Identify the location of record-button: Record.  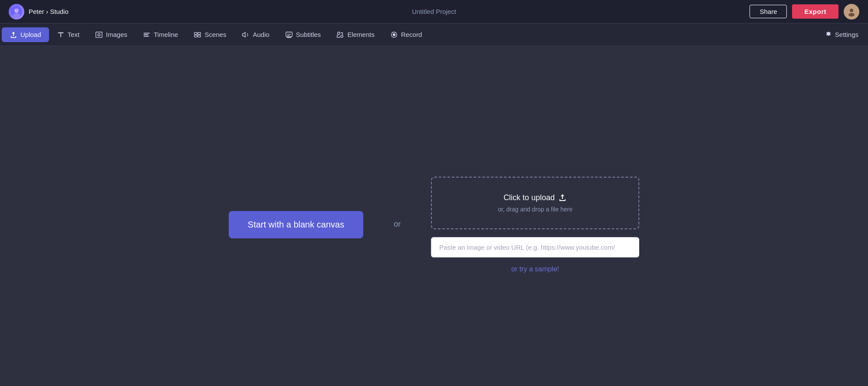
(406, 35).